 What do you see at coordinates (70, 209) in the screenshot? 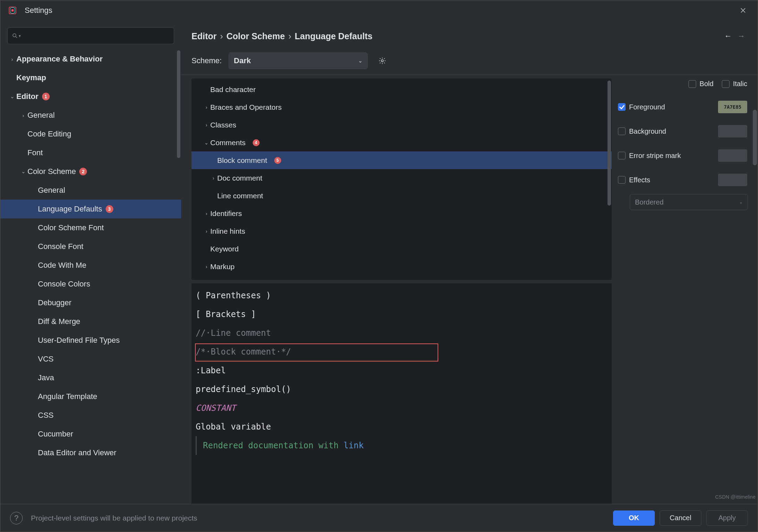
I see `tree-item-label: Language Defaults` at bounding box center [70, 209].